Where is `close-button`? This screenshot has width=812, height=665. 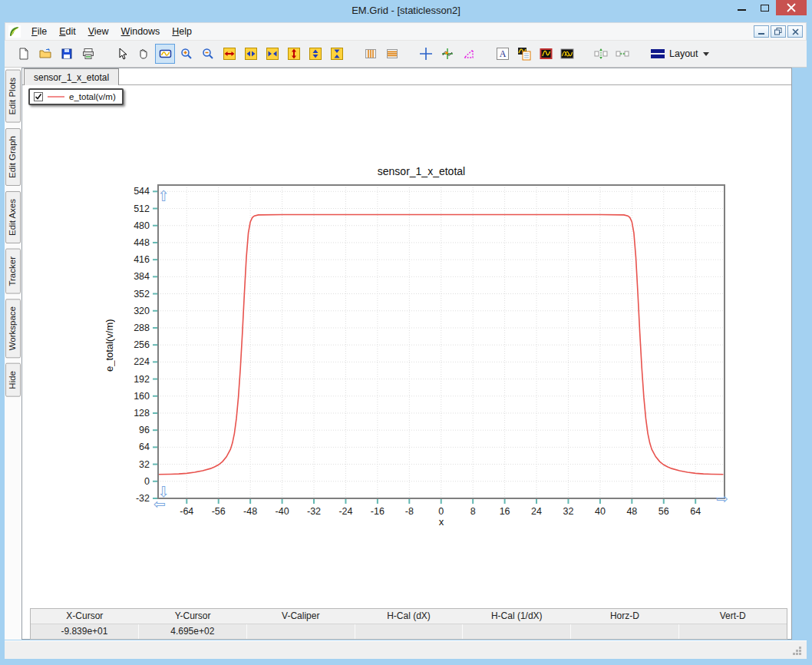
close-button is located at coordinates (791, 8).